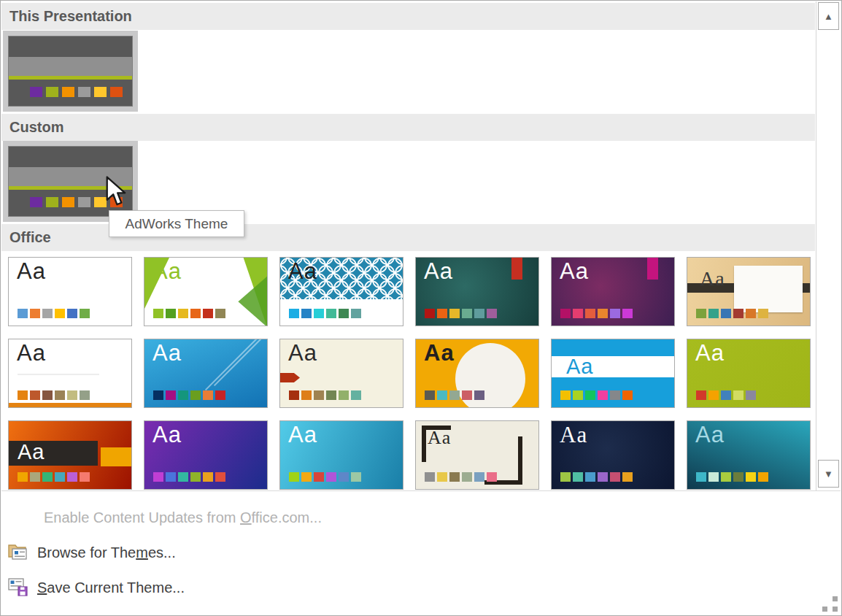 Image resolution: width=842 pixels, height=616 pixels. What do you see at coordinates (177, 223) in the screenshot?
I see `tooltip-adworks-theme: AdWorks Theme` at bounding box center [177, 223].